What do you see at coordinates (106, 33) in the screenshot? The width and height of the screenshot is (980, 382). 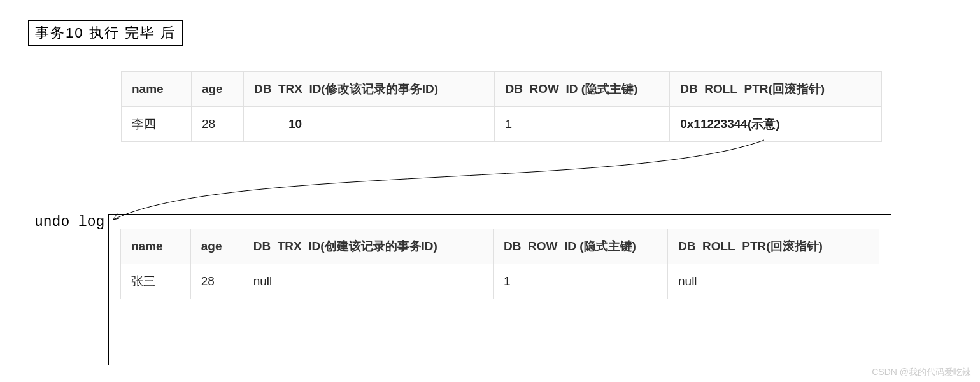 I see `diagram-title: 事务10 执行 完毕 后` at bounding box center [106, 33].